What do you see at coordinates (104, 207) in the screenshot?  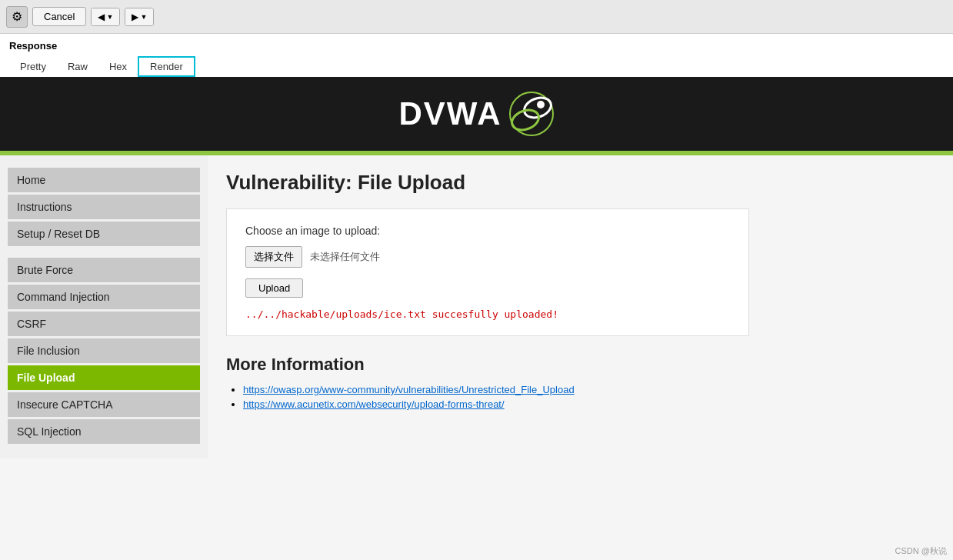 I see `sidebar-item-instructions: Instructions` at bounding box center [104, 207].